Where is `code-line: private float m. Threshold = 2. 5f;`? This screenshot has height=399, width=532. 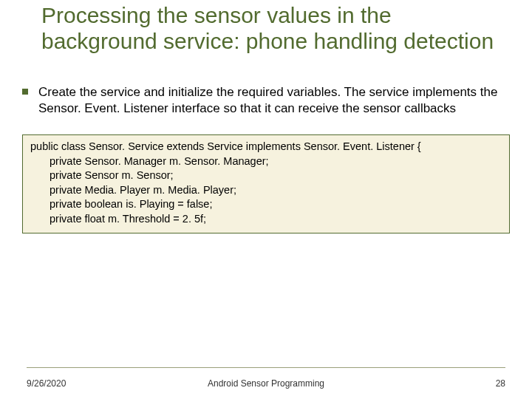 code-line: private float m. Threshold = 2. 5f; is located at coordinates (266, 219).